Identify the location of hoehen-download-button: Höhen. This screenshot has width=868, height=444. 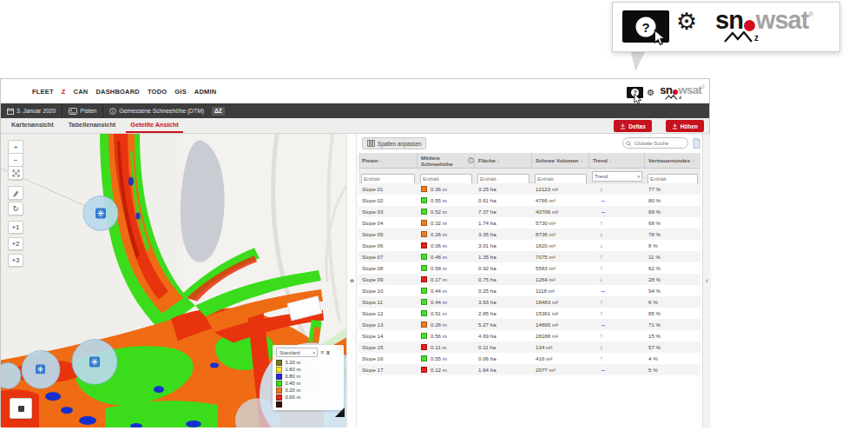
(685, 126).